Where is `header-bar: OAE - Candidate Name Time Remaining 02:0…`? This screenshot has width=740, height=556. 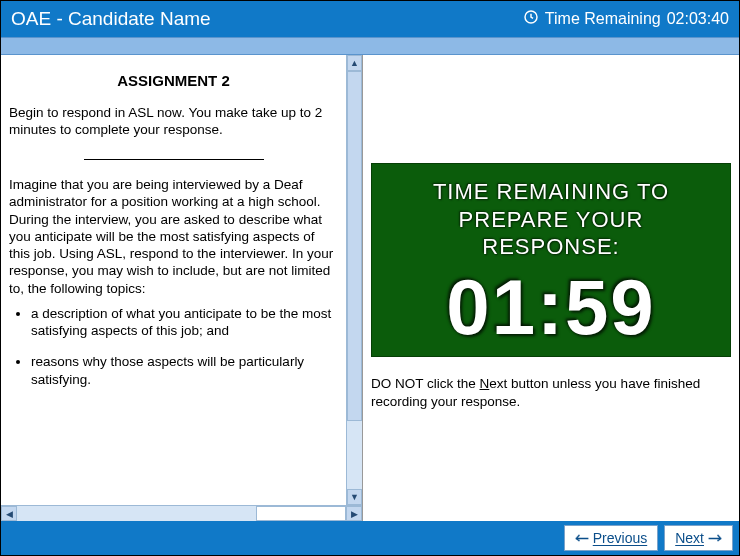 header-bar: OAE - Candidate Name Time Remaining 02:0… is located at coordinates (370, 19).